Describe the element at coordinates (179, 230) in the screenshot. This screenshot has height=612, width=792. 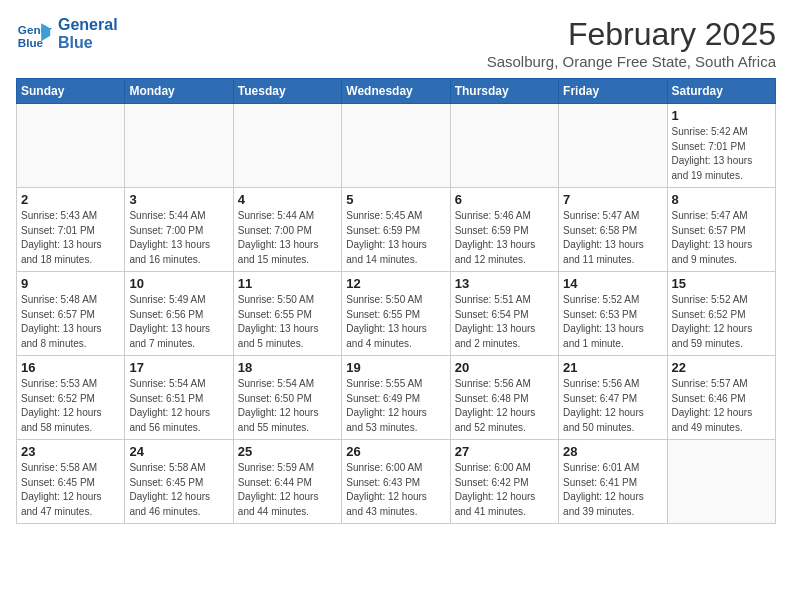
I see `calendar-cell: 3Sunrise: 5:44 AM Sunset: 7:00 PM Daylig…` at that location.